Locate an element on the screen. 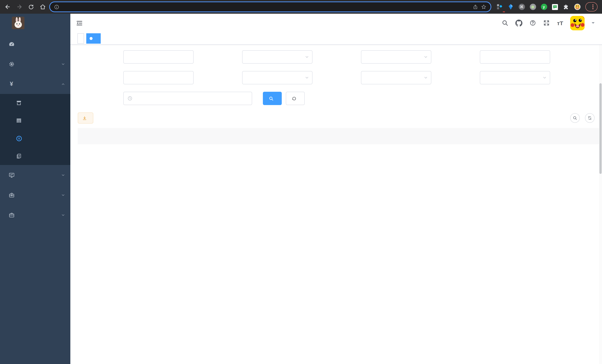 The height and width of the screenshot is (364, 602). hamburger-icon is located at coordinates (79, 23).